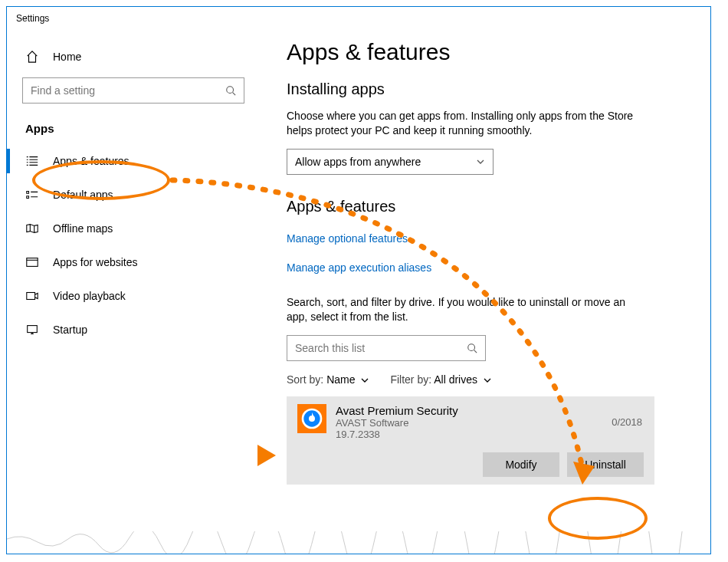 The image size is (728, 562). I want to click on app-list-item: Avast Premium Security AVAST Software 19…, so click(471, 440).